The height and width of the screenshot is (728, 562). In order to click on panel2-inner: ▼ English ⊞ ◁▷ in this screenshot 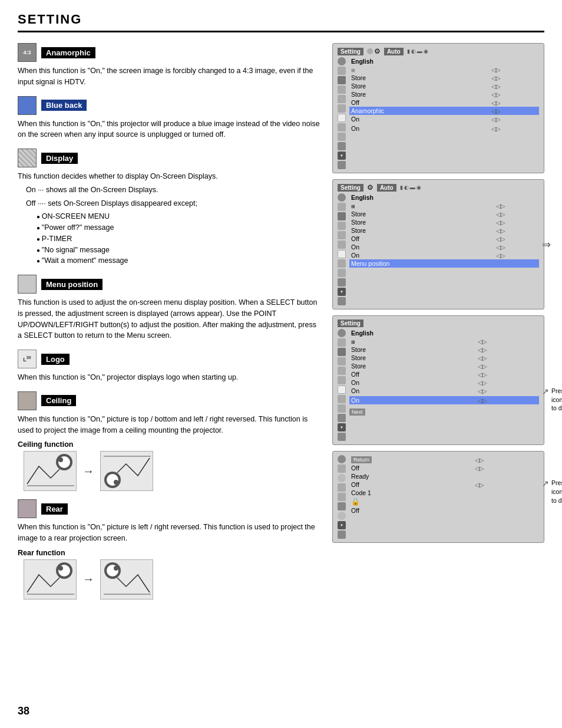, I will do `click(438, 249)`.